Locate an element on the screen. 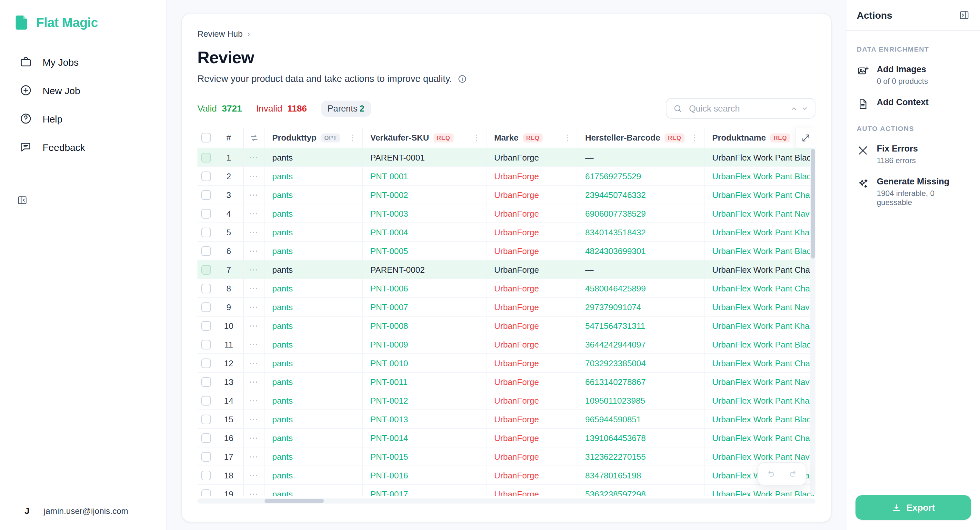 This screenshot has height=530, width=980. table-row: 6 ⋯ pants PNT-0005 UrbanForge 4824303699… is located at coordinates (507, 251).